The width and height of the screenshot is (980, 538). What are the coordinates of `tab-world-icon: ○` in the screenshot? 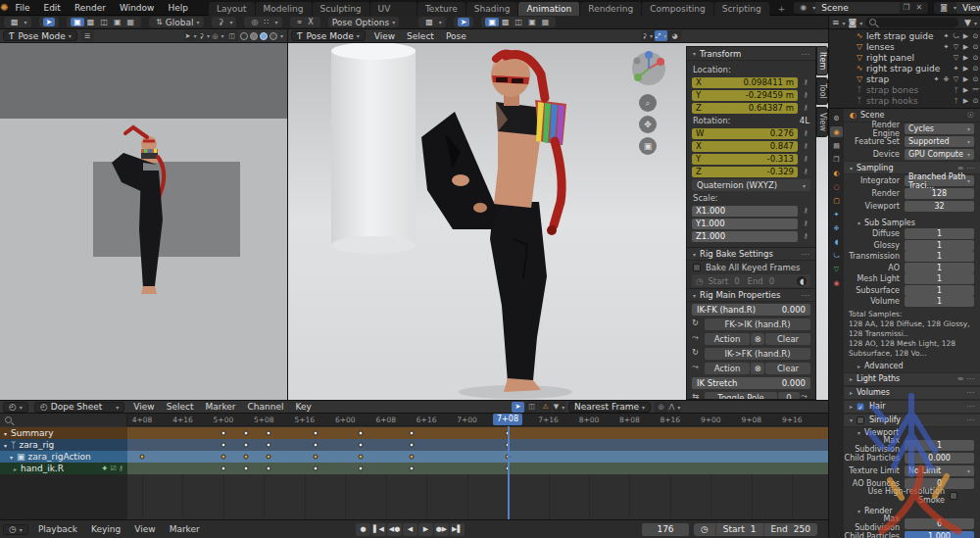 It's located at (837, 186).